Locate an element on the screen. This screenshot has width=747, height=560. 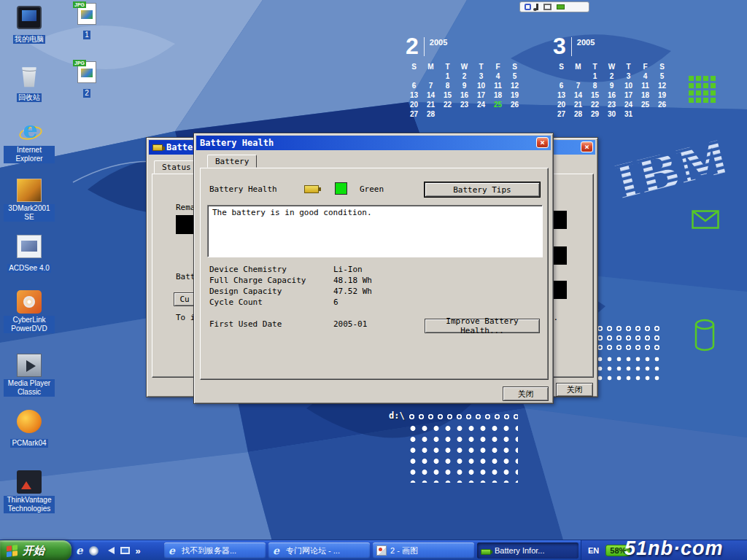
calendar-grid: SMTWTFS123456789101112131415161718192021… is located at coordinates (468, 90).